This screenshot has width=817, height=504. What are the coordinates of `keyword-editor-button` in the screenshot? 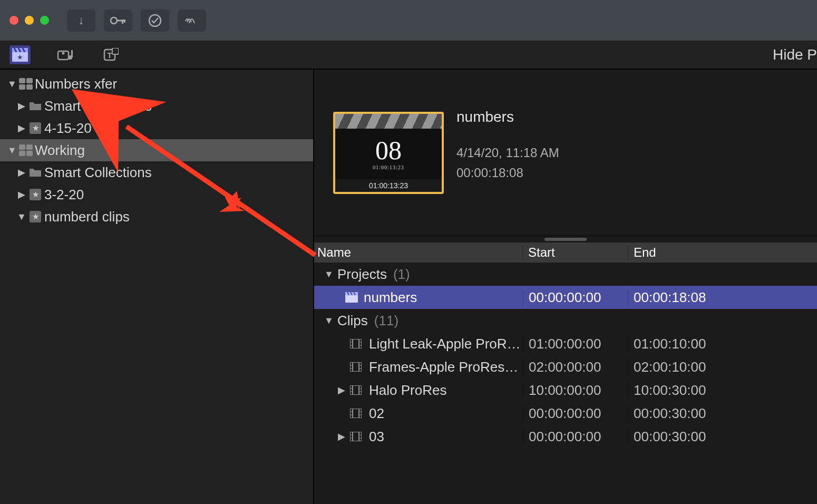 It's located at (118, 21).